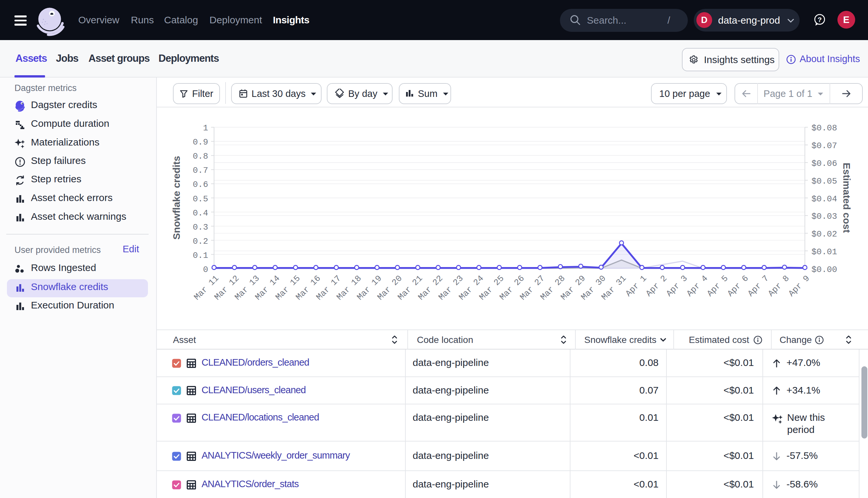 The width and height of the screenshot is (868, 498). I want to click on svg-text: $0.05, so click(824, 181).